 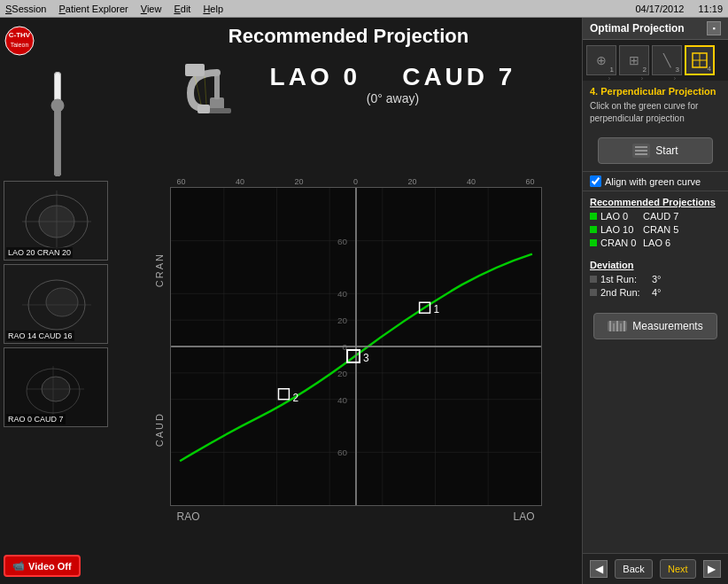 What do you see at coordinates (712, 569) in the screenshot?
I see `nav-next-arrow: ▶` at bounding box center [712, 569].